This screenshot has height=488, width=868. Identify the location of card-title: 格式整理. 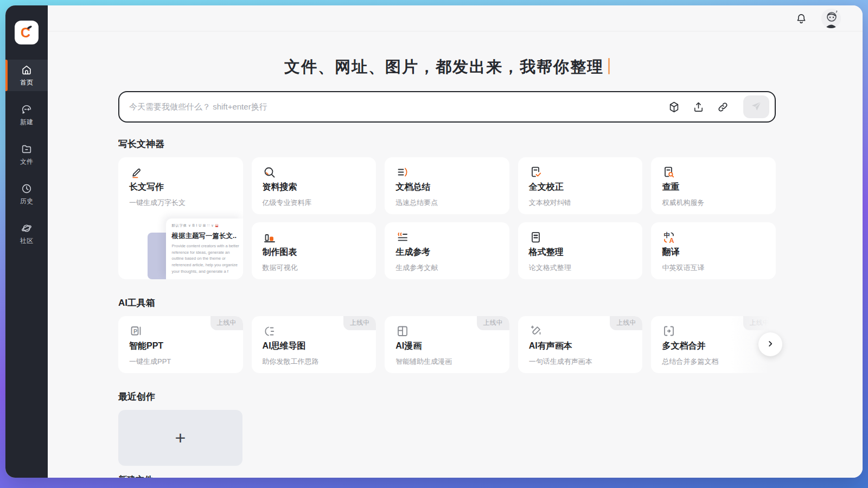
(580, 253).